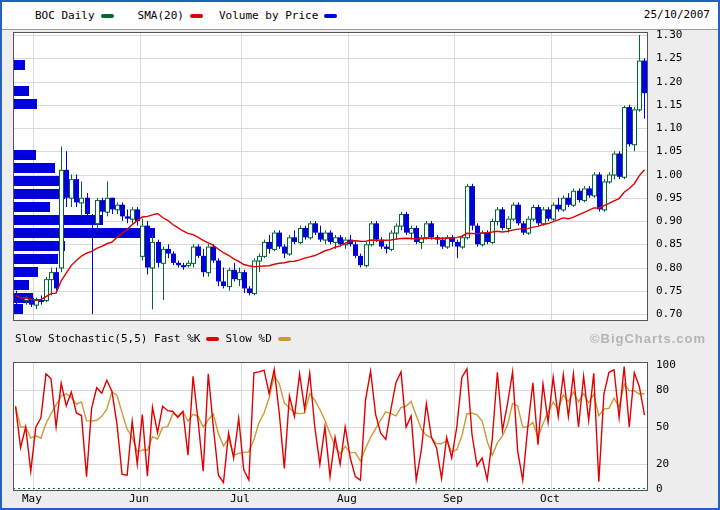 Image resolution: width=720 pixels, height=510 pixels. I want to click on price-tick-label: 0.80, so click(670, 268).